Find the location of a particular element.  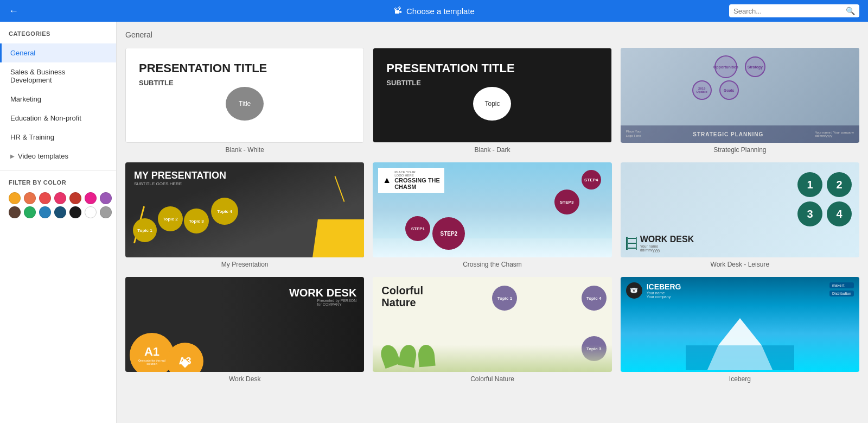

back-button: ← is located at coordinates (14, 11).